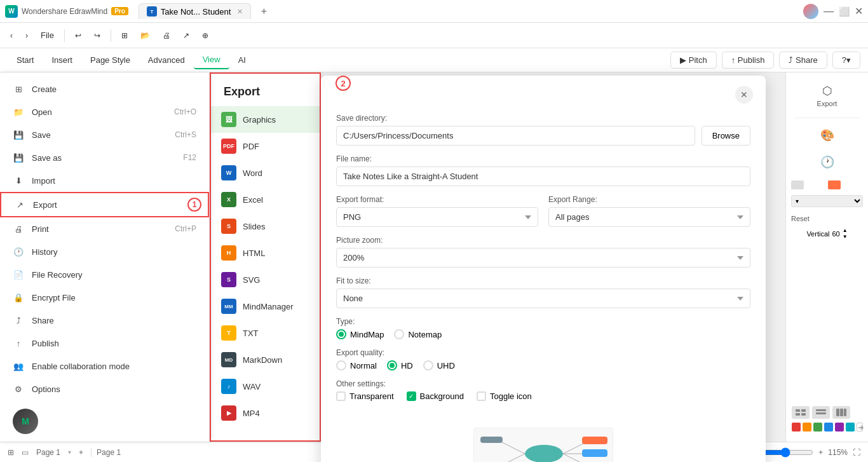  What do you see at coordinates (70, 452) in the screenshot?
I see `page-dropdown: ▾` at bounding box center [70, 452].